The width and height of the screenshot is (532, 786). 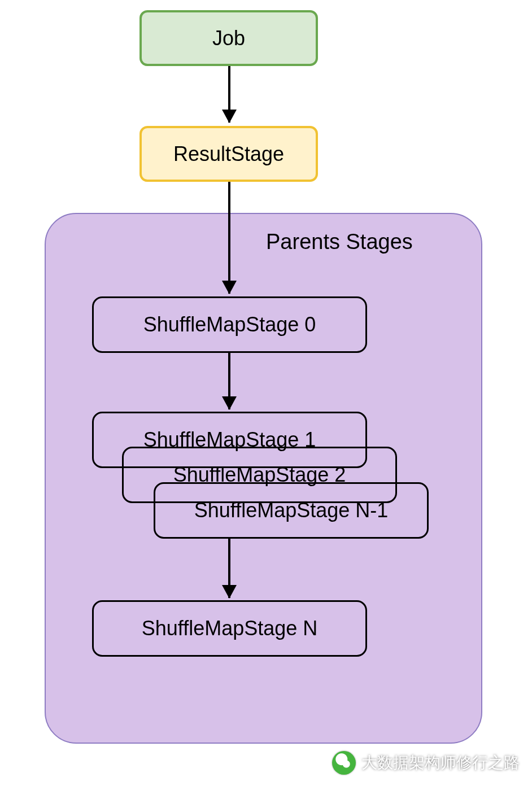 What do you see at coordinates (229, 38) in the screenshot?
I see `job-node: Job` at bounding box center [229, 38].